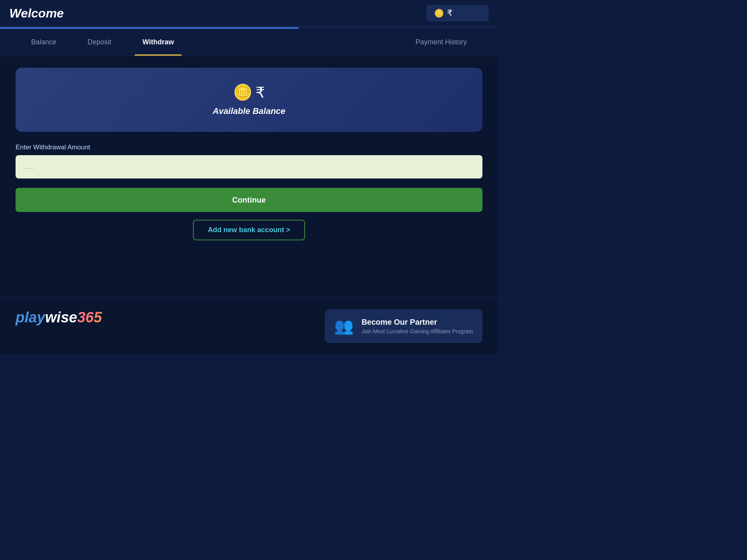 Image resolution: width=747 pixels, height=560 pixels. What do you see at coordinates (249, 167) in the screenshot?
I see `withdrawal-amount-input` at bounding box center [249, 167].